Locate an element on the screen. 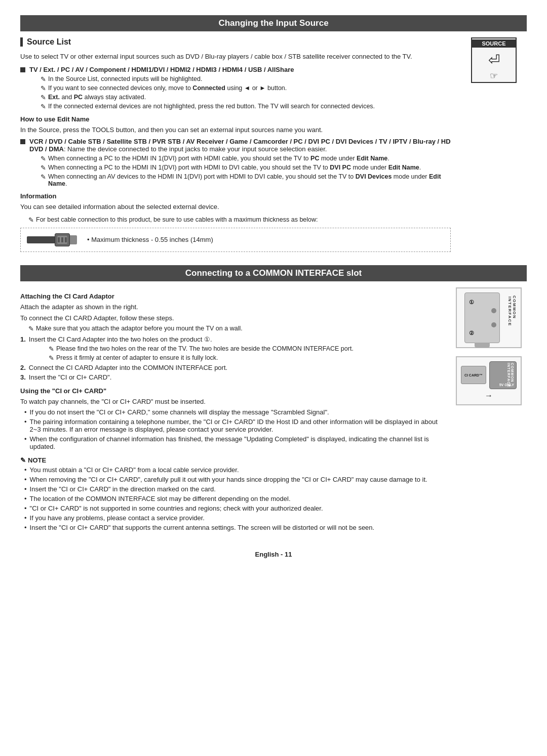 The height and width of the screenshot is (756, 547). attaching-intro2: To connect the CI CARD Adapter, follow t… is located at coordinates (233, 318).